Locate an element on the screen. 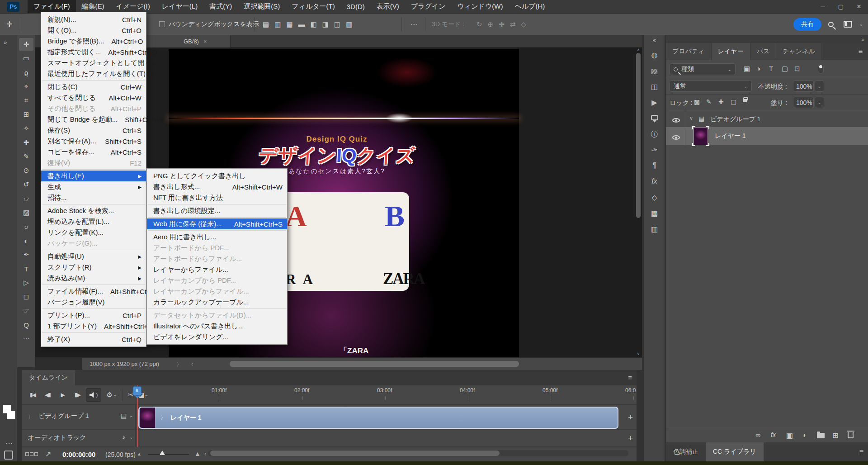 Image resolution: width=868 pixels, height=465 pixels. shape-tool: ◻ is located at coordinates (26, 297).